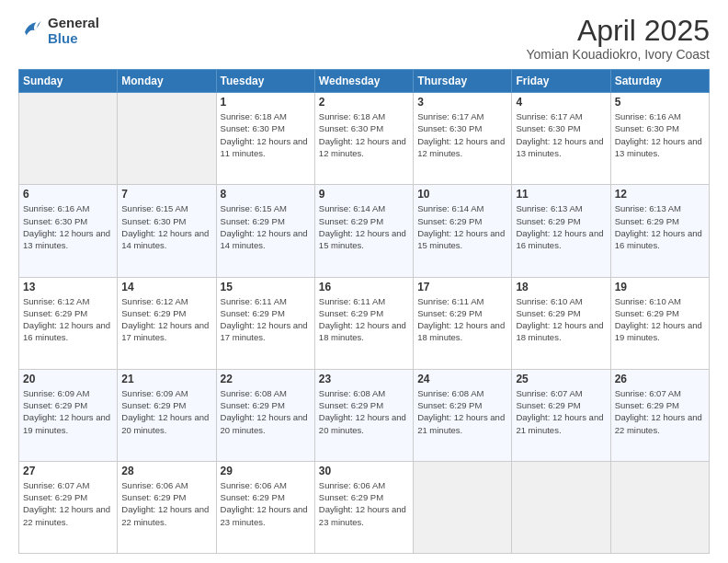 Image resolution: width=728 pixels, height=563 pixels. I want to click on day-number: 20, so click(68, 379).